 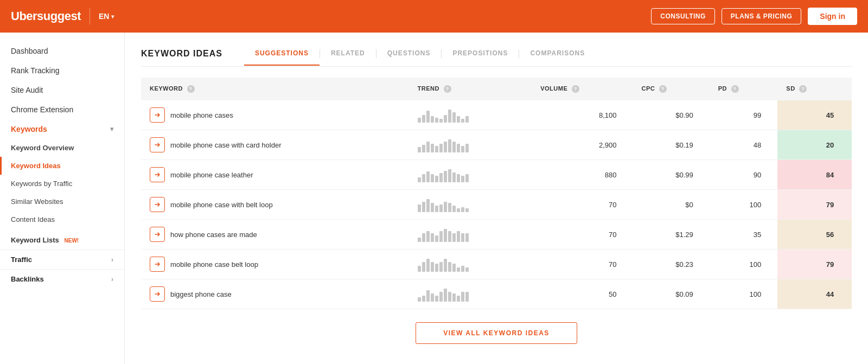 I want to click on cpc-cell: $0.09, so click(x=672, y=294).